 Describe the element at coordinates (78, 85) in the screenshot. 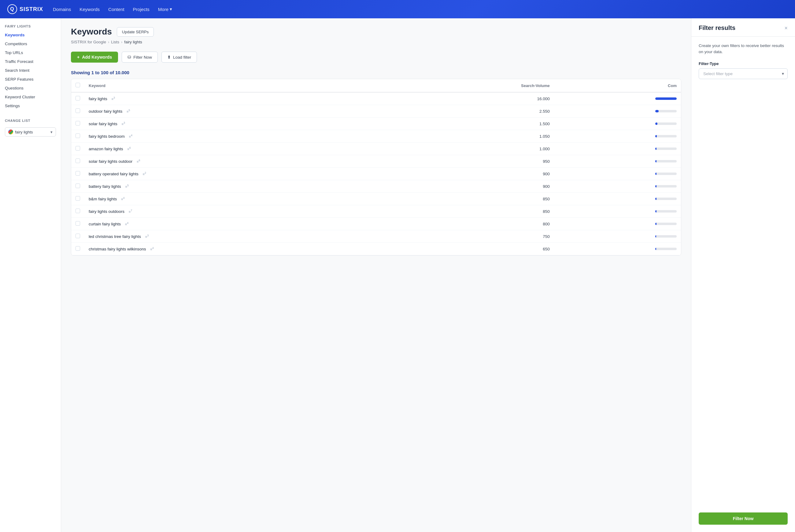

I see `select-all-checkbox` at that location.